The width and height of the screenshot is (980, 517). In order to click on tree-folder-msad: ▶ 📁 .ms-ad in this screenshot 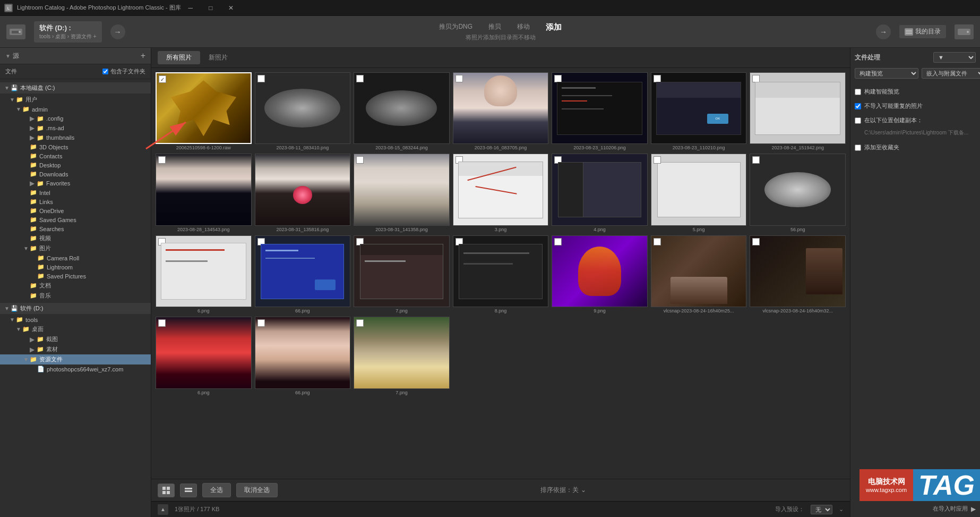, I will do `click(75, 128)`.